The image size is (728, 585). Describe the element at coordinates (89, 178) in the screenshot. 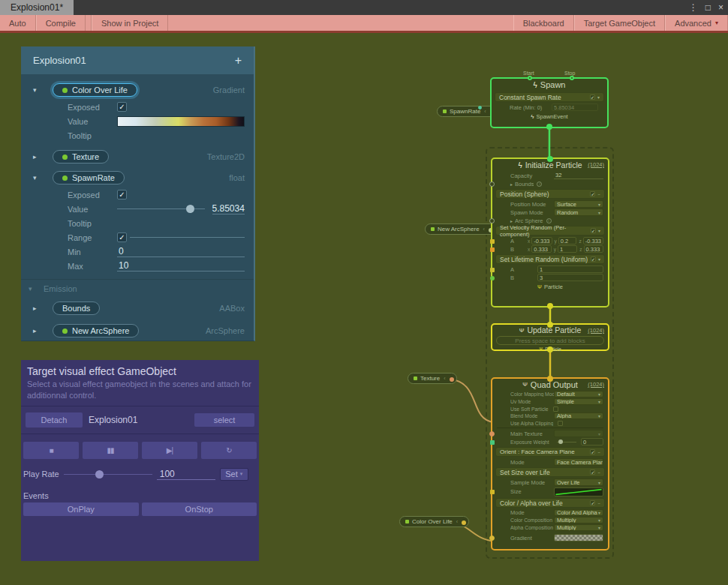

I see `property-pill-spawnrate: SpawnRate` at that location.